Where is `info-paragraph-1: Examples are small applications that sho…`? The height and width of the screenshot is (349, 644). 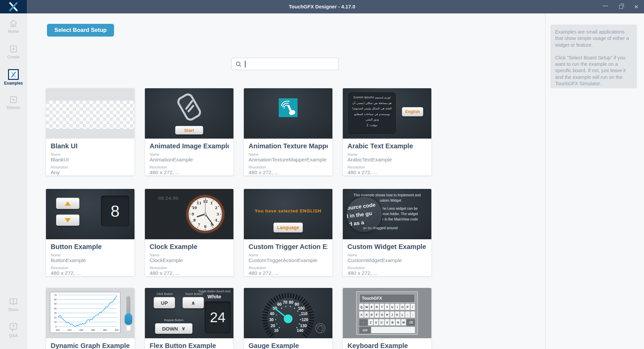 info-paragraph-1: Examples are small applications that sho… is located at coordinates (594, 39).